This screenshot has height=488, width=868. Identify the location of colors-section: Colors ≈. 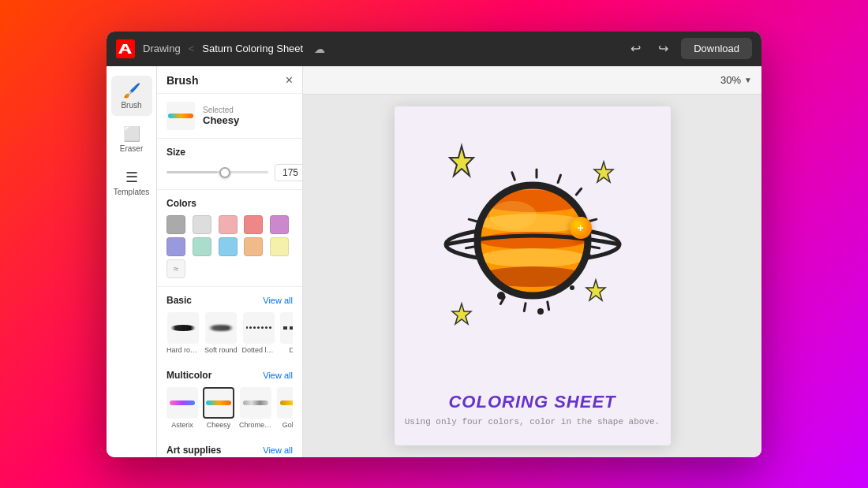
(230, 238).